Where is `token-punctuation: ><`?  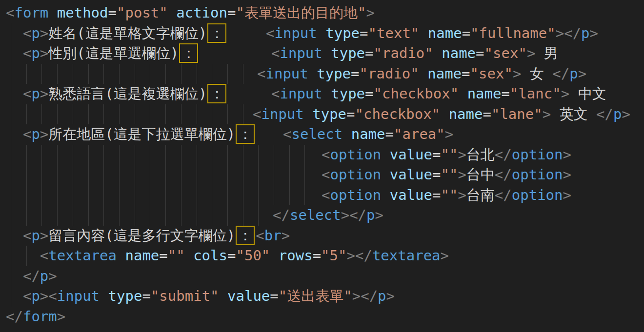
token-punctuation: >< is located at coordinates (49, 296).